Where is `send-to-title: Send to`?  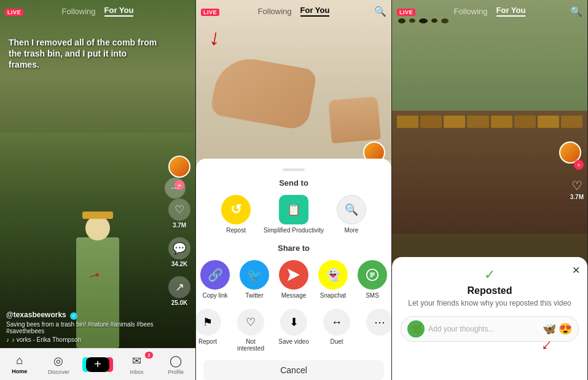
send-to-title: Send to is located at coordinates (294, 183).